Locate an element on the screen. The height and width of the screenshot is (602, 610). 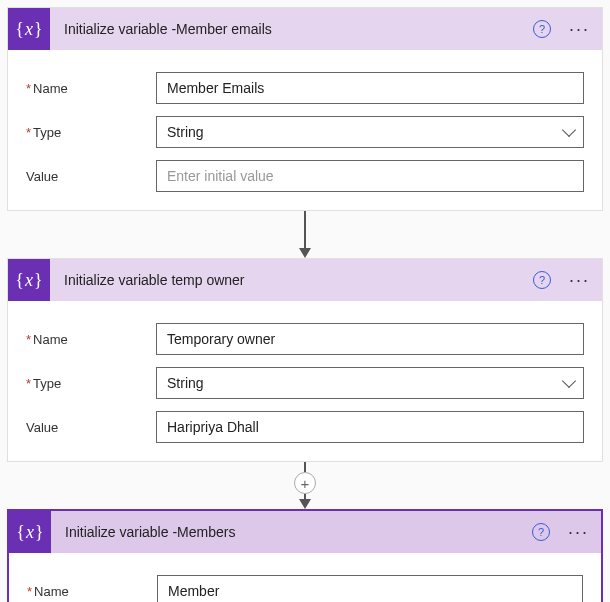
connector: + is located at coordinates (305, 486).